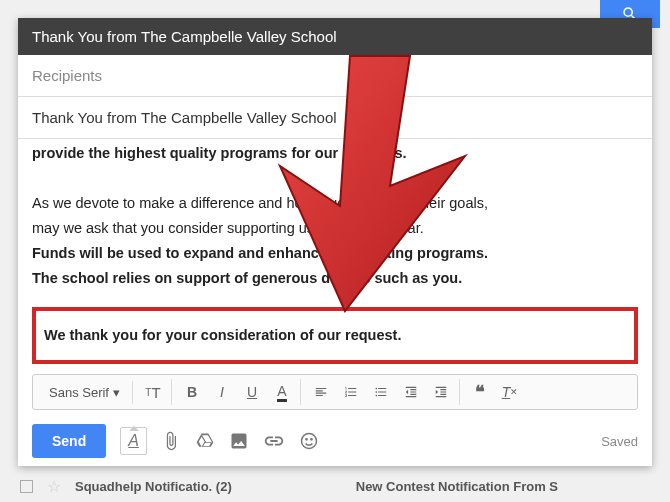 This screenshot has height=502, width=670. What do you see at coordinates (335, 36) in the screenshot?
I see `compose-header: Thank You from The Campbelle Valley Scho…` at bounding box center [335, 36].